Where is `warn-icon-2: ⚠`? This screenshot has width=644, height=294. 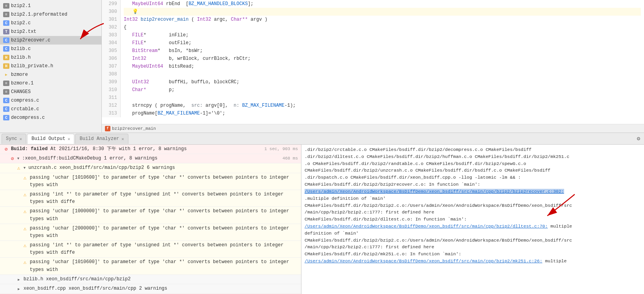
warn-icon-2: ⚠ is located at coordinates (19, 168).